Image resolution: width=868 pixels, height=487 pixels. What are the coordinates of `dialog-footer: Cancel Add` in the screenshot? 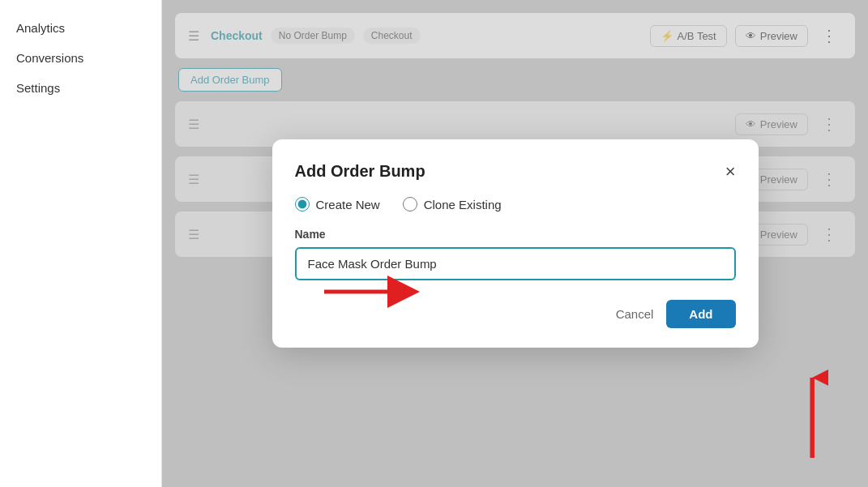 It's located at (515, 314).